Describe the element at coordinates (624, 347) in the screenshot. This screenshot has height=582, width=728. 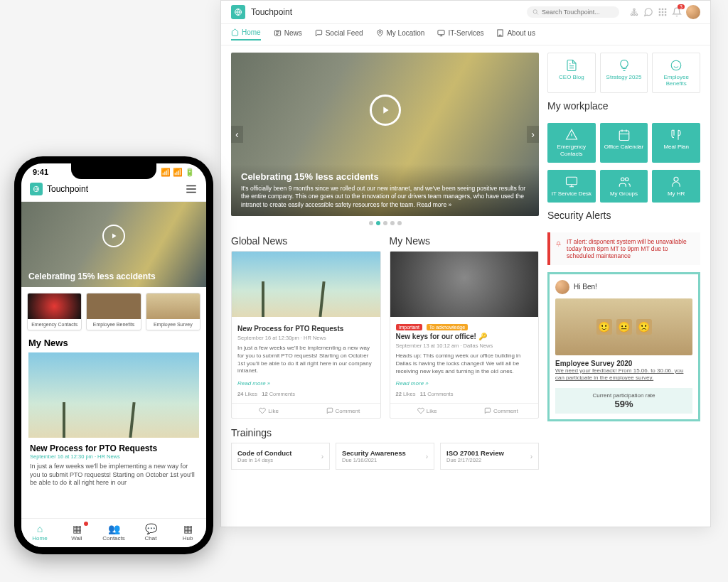
I see `survey-widget: Hi Ben! 🙂😐🙁 Employee Survey 2020 We need…` at that location.